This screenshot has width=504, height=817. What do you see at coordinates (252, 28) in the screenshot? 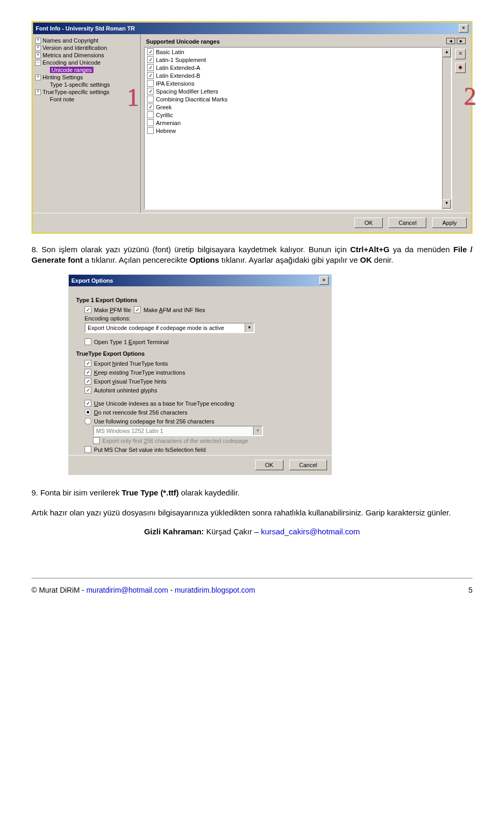
I see `titlebar: Font Info - University Std Roman TR ×` at bounding box center [252, 28].